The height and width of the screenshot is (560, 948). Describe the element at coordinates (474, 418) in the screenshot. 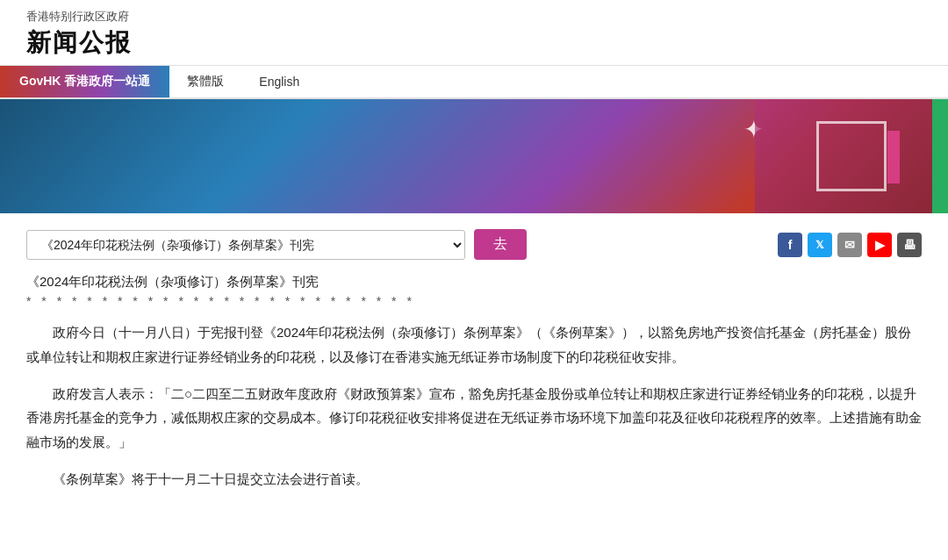

I see `paragraph-2: 政府发言人表示：「二○二四至二五财政年度政府《财政预算案》宣布，豁免房托基金股份…` at that location.